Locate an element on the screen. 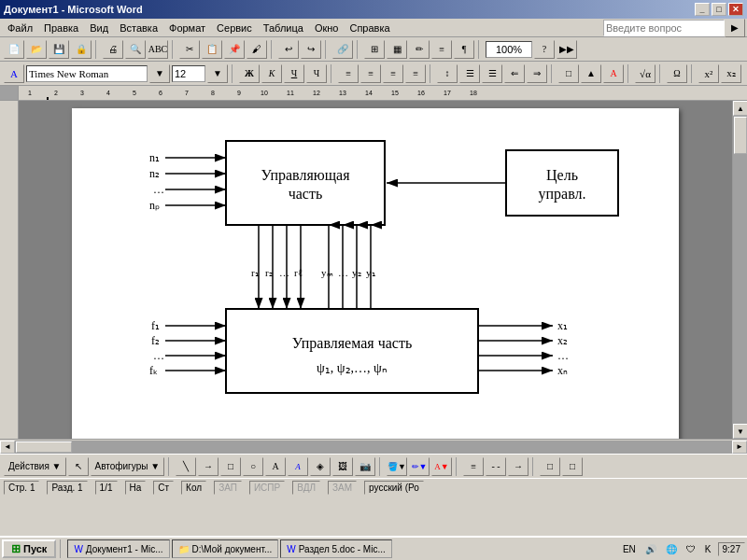  menu-window: Окно is located at coordinates (327, 28).